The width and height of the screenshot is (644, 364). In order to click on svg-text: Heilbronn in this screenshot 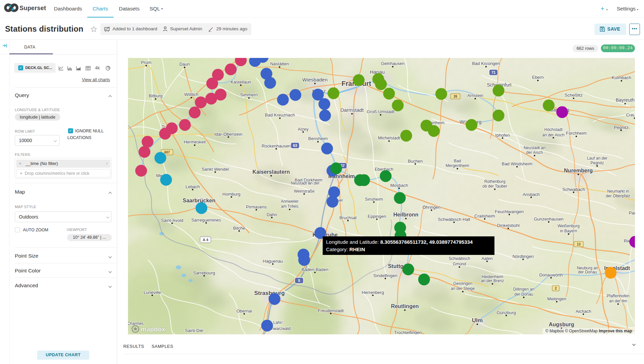, I will do `click(406, 215)`.